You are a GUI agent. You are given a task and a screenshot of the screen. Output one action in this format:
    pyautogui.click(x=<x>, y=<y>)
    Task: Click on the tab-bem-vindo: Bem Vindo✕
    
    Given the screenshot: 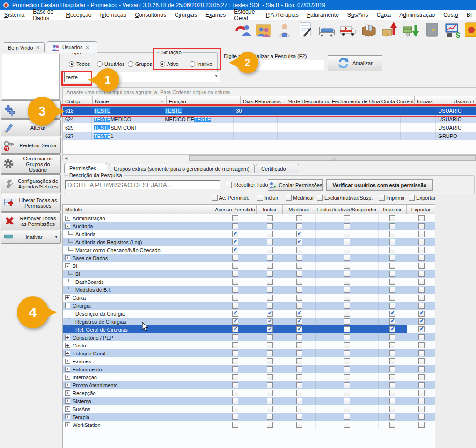 What is the action you would take?
    pyautogui.click(x=24, y=47)
    